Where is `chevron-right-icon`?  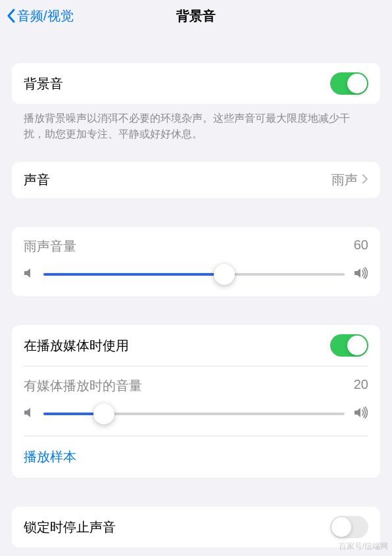
chevron-right-icon is located at coordinates (365, 180).